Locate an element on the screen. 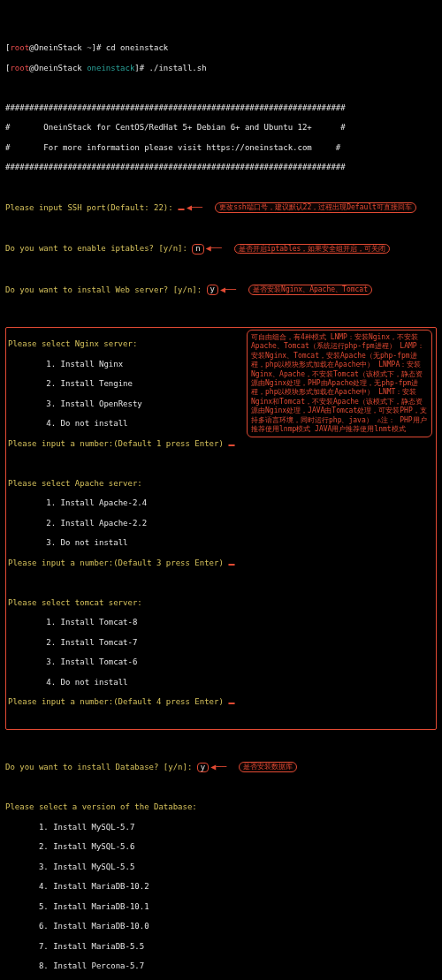  note-servers-side: 可自由组合，有4种模式 LNMP：安装Nginx，不安装Apache、Tomca… is located at coordinates (339, 384).